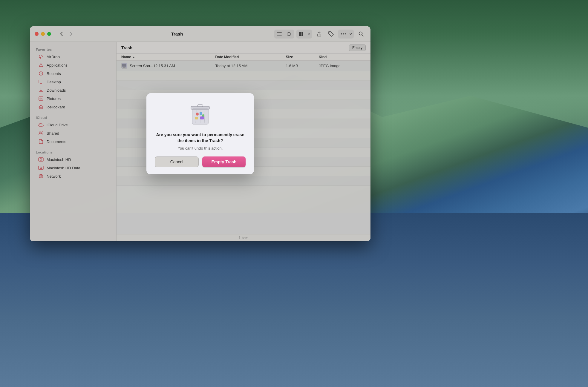 This screenshot has height=387, width=588. What do you see at coordinates (200, 162) in the screenshot?
I see `dialog-buttons: Cancel Empty Trash` at bounding box center [200, 162].